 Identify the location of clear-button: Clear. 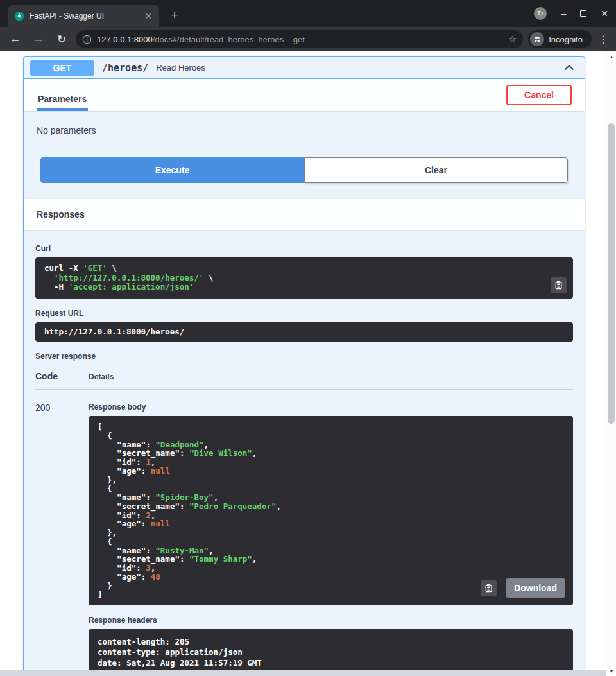
(436, 170).